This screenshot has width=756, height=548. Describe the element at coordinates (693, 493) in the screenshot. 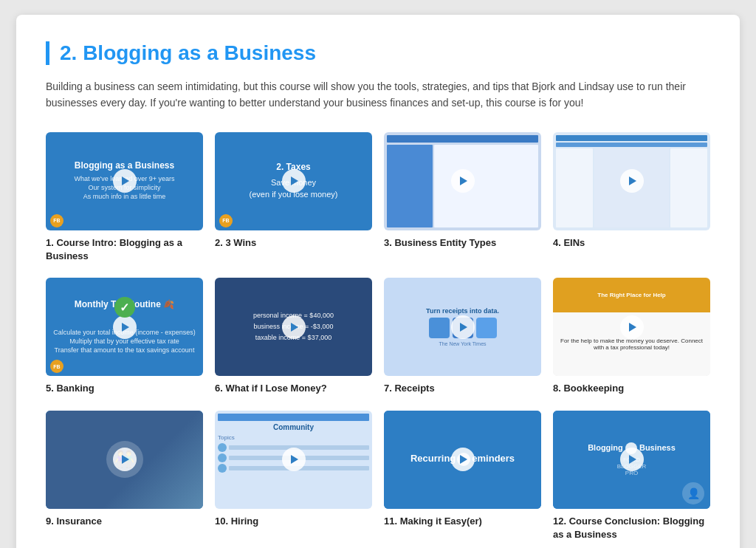

I see `conclusion-person-icon: 👤` at that location.